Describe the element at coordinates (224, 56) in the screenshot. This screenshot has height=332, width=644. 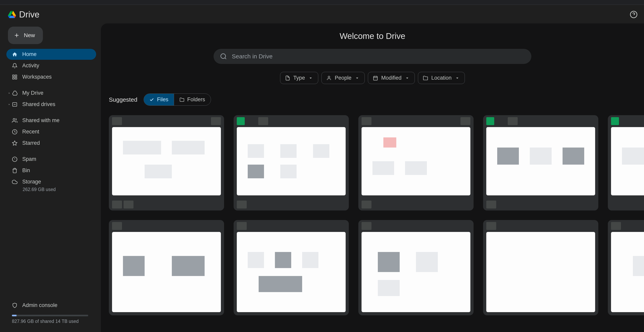
I see `search-icon` at that location.